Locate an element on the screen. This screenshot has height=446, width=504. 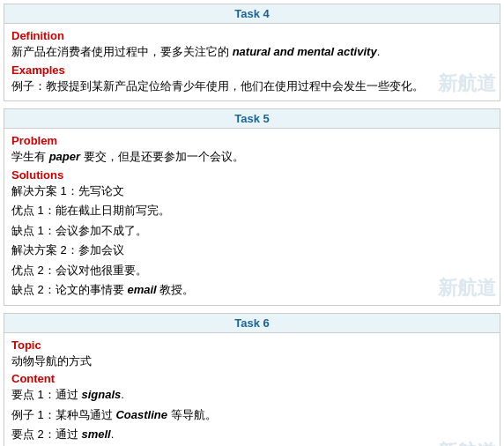
text-part: 要点 1：通过 is located at coordinates (46, 395).